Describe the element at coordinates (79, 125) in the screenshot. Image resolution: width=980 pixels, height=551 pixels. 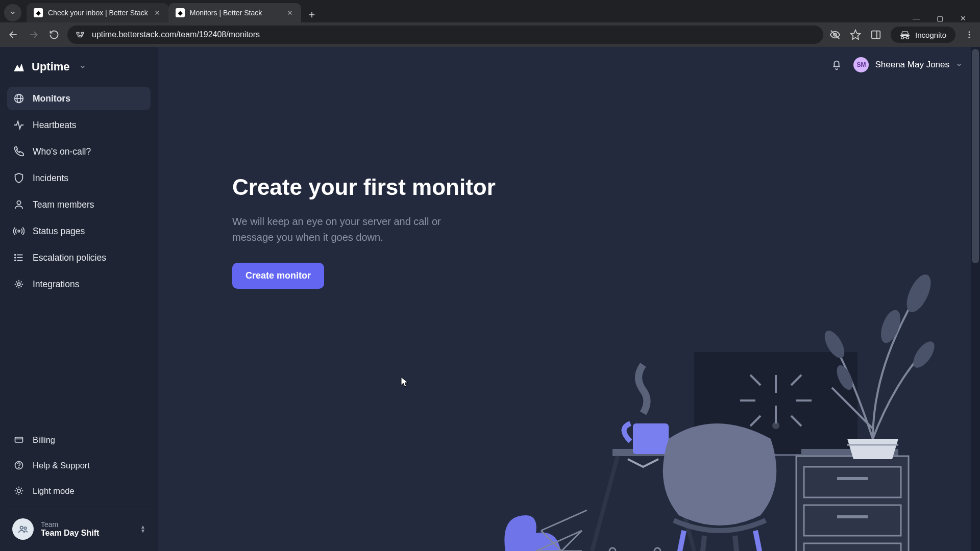
I see `sidebar-item-heartbeats: Heartbeats` at that location.